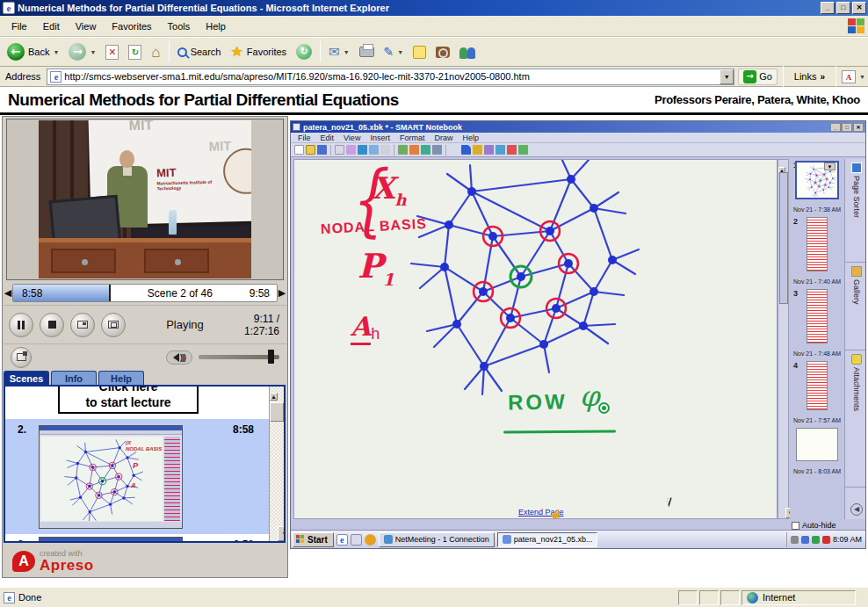  I want to click on go-button: → Go, so click(757, 77).